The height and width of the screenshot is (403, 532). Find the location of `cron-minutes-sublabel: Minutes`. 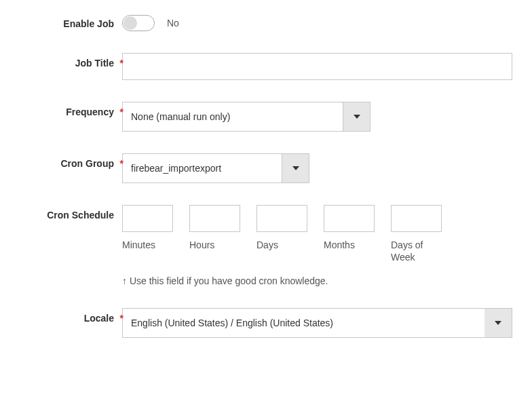

cron-minutes-sublabel: Minutes is located at coordinates (148, 245).